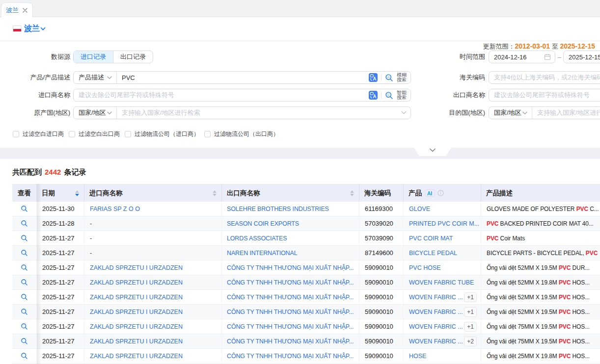 This screenshot has width=600, height=364. I want to click on more-products-badge: +2, so click(470, 341).